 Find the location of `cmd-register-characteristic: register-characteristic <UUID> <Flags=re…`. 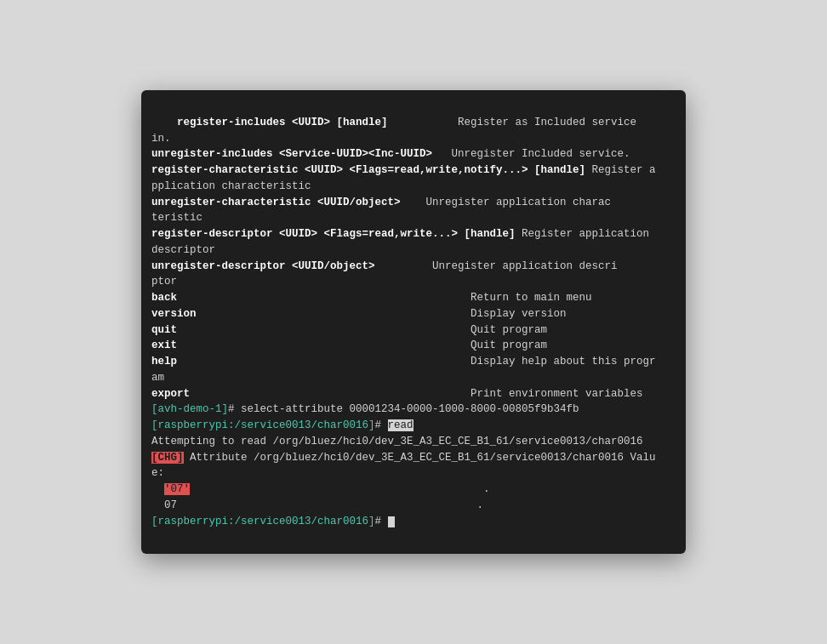

cmd-register-characteristic: register-characteristic <UUID> <Flags=re… is located at coordinates (368, 170).